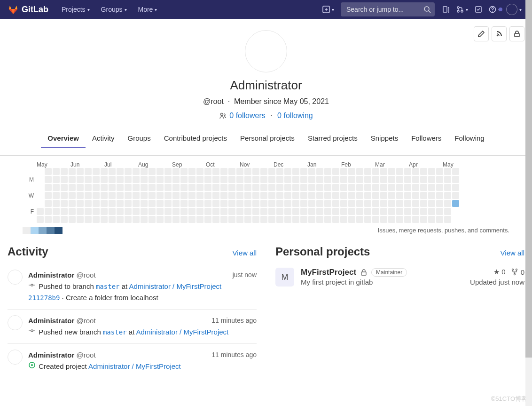  What do you see at coordinates (176, 286) in the screenshot?
I see `project-link: Administrator / MyFirstProject` at bounding box center [176, 286].